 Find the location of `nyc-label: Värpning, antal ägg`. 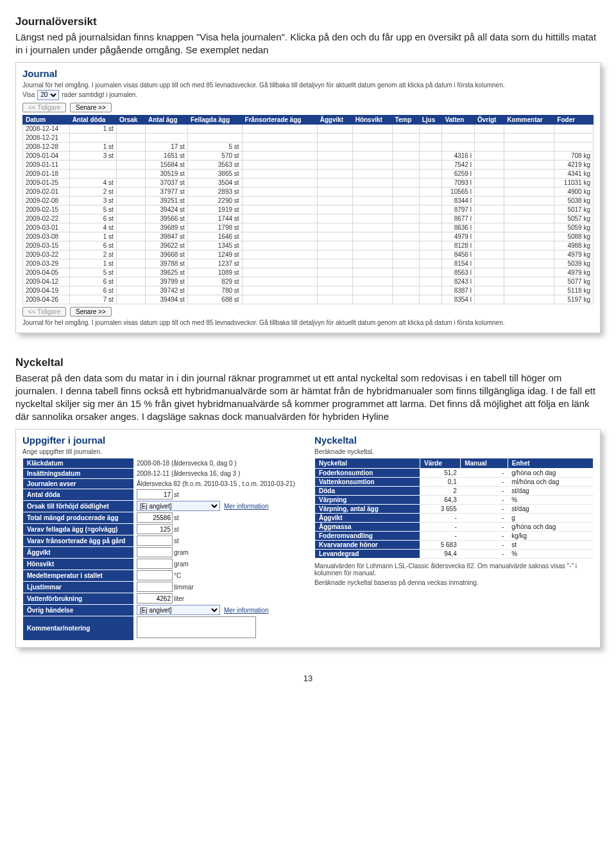

nyc-label: Värpning, antal ägg is located at coordinates (368, 509).